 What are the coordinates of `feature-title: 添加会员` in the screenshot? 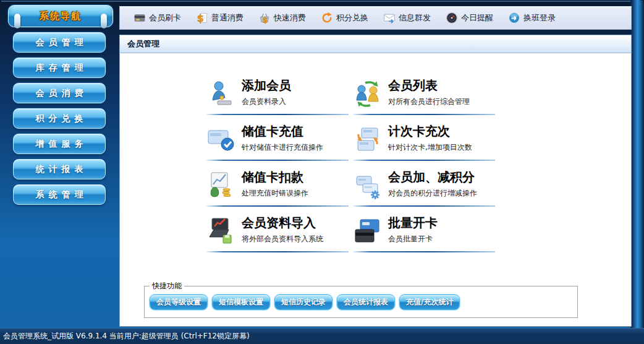 It's located at (266, 85).